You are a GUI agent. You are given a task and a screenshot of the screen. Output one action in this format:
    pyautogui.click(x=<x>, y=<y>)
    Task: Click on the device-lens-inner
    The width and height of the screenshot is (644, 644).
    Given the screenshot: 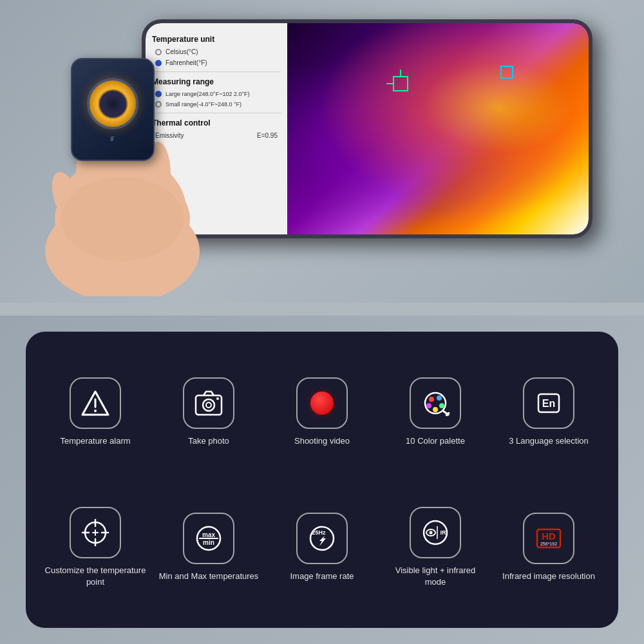 What is the action you would take?
    pyautogui.click(x=113, y=104)
    